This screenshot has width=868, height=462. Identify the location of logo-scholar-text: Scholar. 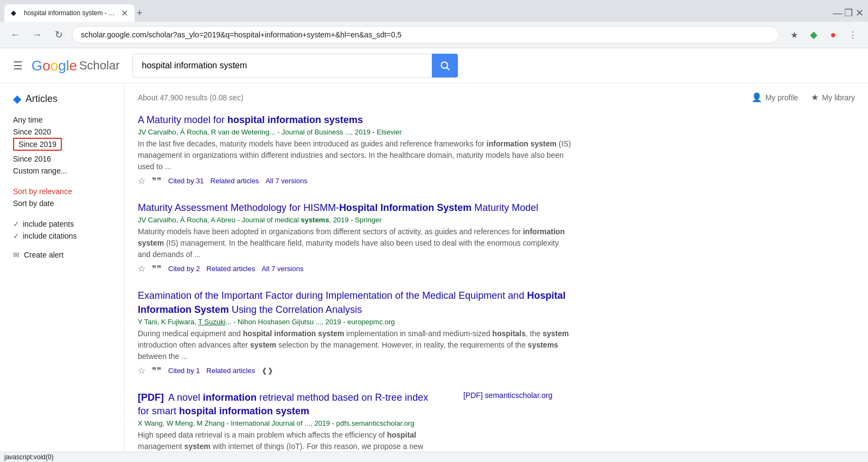
(100, 66).